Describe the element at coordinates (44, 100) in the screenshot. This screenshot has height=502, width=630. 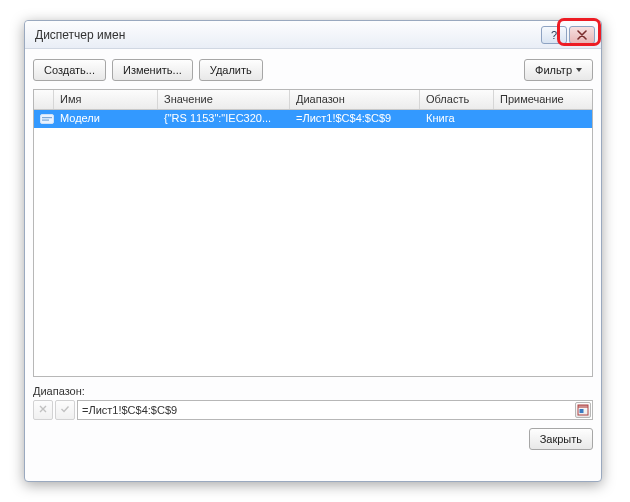
I see `header-icon-col` at that location.